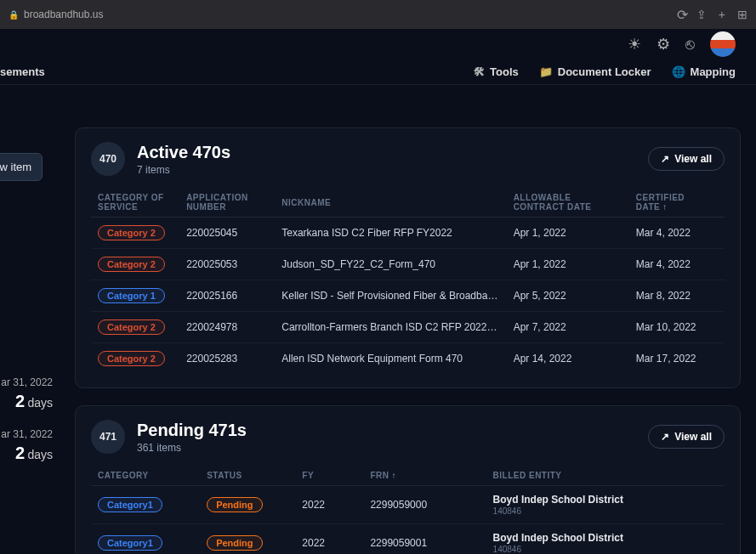  Describe the element at coordinates (227, 328) in the screenshot. I see `app-number: 220024978` at that location.